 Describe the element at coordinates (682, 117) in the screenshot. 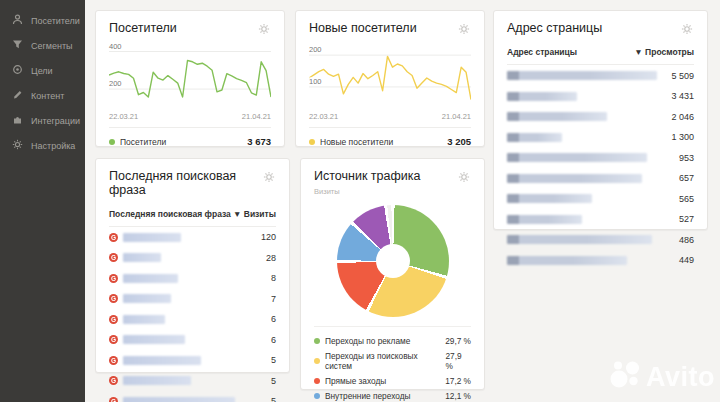

I see `row-value: 2 046` at that location.